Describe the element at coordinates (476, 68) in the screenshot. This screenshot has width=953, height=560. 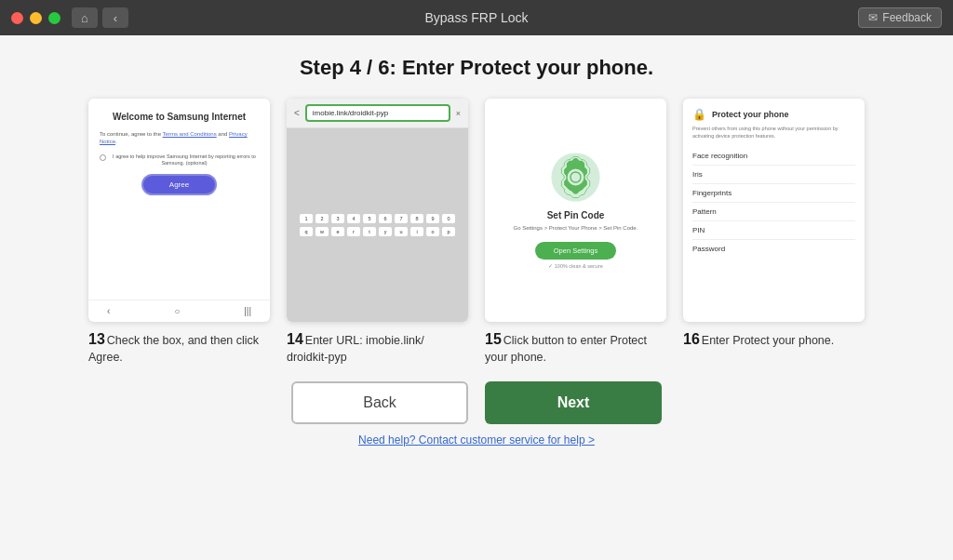
I see `step-title: Step 4 / 6: Enter Protect your phone.` at that location.